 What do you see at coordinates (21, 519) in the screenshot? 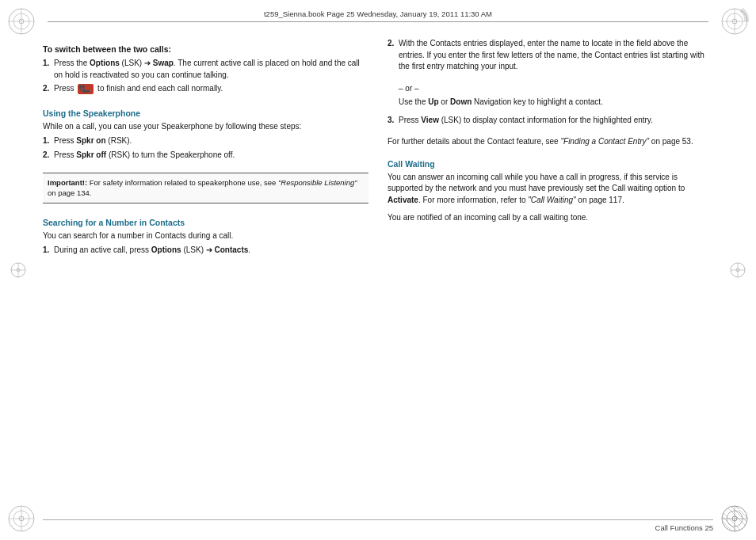
I see `corner-decoration-bl` at bounding box center [21, 519].